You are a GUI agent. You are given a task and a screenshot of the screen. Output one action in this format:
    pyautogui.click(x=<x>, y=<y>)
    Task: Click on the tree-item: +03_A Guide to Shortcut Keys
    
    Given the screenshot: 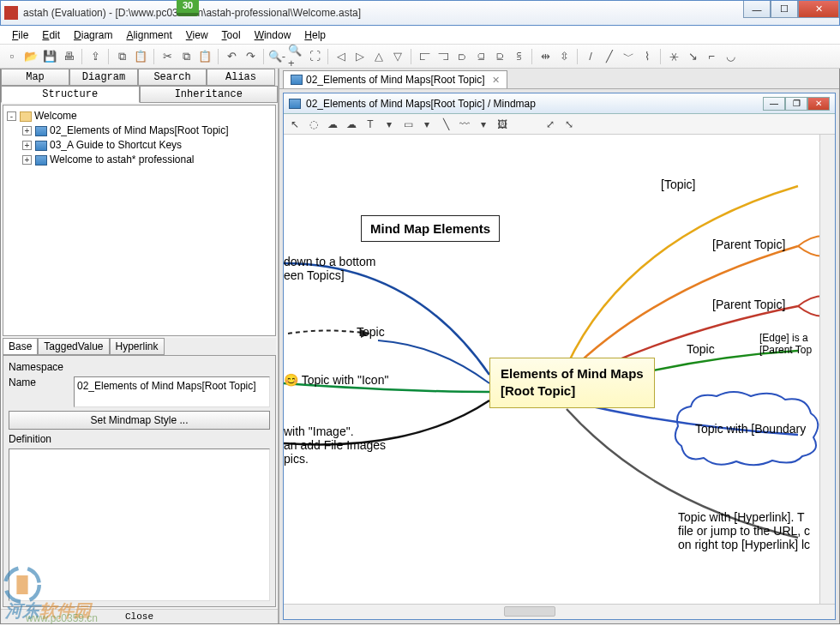 What is the action you would take?
    pyautogui.click(x=139, y=146)
    